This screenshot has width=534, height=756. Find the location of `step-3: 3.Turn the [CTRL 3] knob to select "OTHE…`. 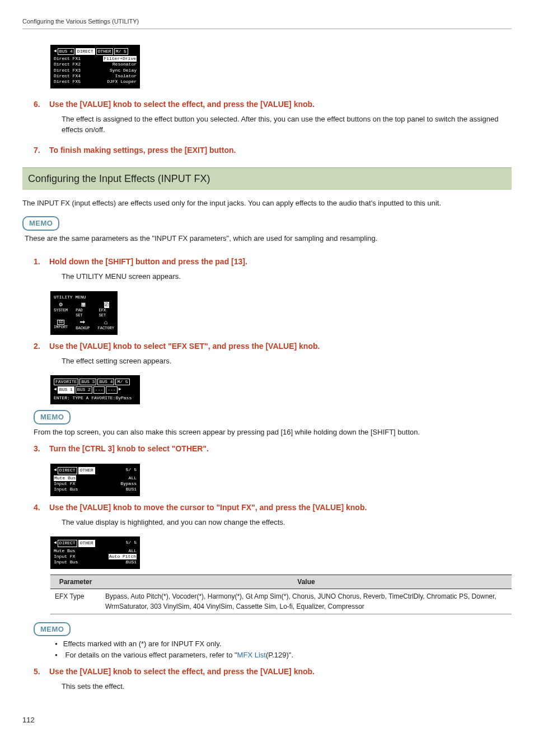

step-3: 3.Turn the [CTRL 3] knob to select "OTHE… is located at coordinates (273, 449).